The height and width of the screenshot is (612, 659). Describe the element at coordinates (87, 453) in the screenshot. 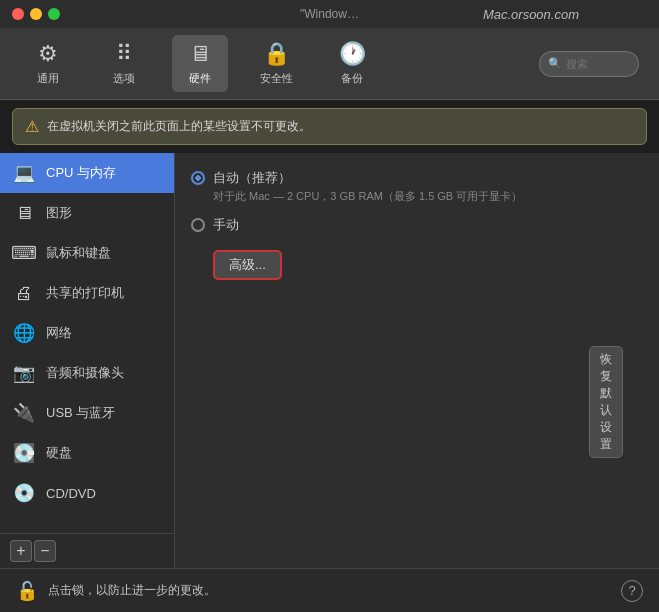

I see `sidebar-item-disk: 💽 硬盘` at that location.